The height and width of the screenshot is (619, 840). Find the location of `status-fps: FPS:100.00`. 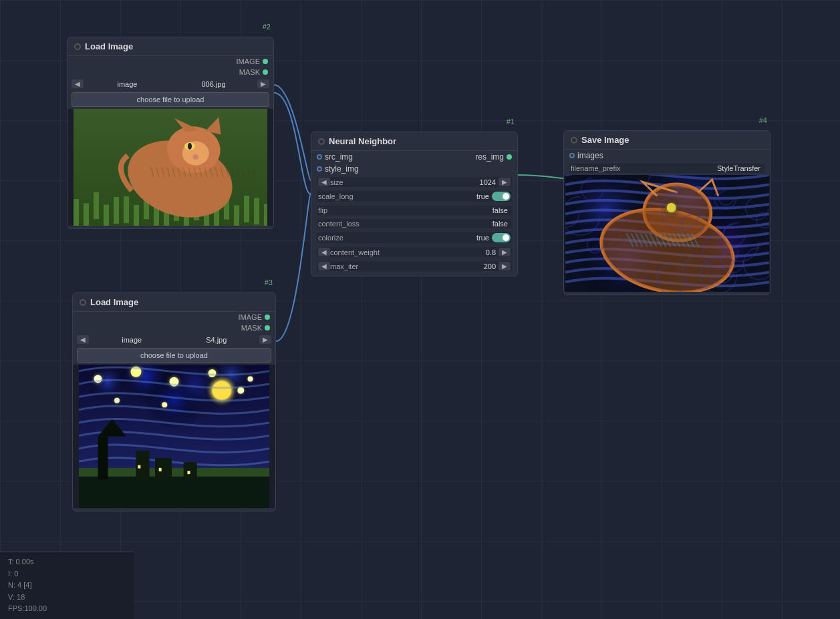

status-fps: FPS:100.00 is located at coordinates (67, 609).